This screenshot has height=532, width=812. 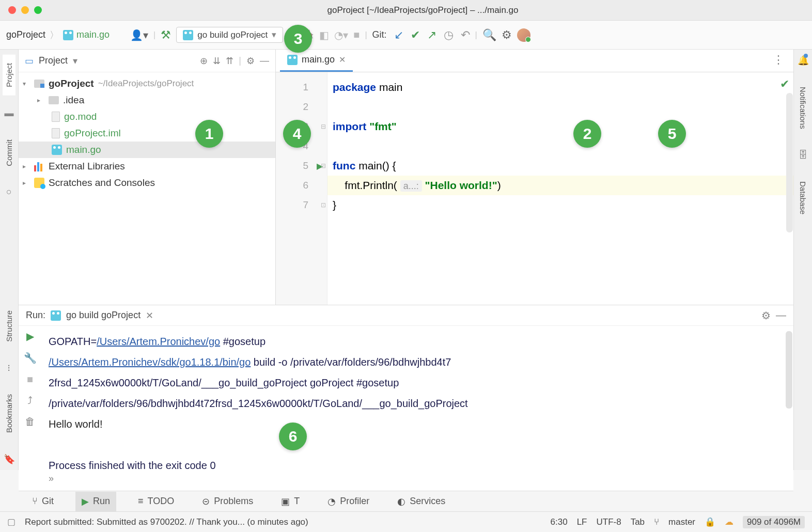 What do you see at coordinates (30, 358) in the screenshot?
I see `wrench-button: 🔧` at bounding box center [30, 358].